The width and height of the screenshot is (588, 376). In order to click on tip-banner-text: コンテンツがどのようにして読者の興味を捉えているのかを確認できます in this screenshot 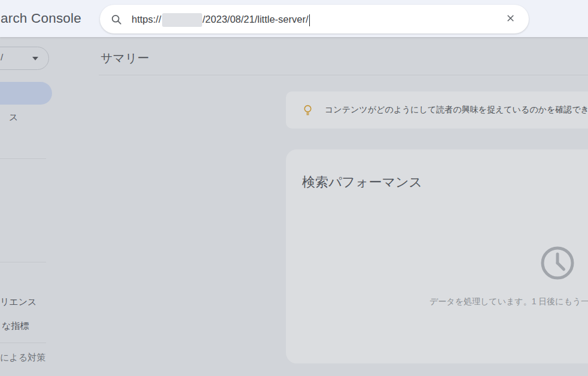, I will do `click(456, 110)`.